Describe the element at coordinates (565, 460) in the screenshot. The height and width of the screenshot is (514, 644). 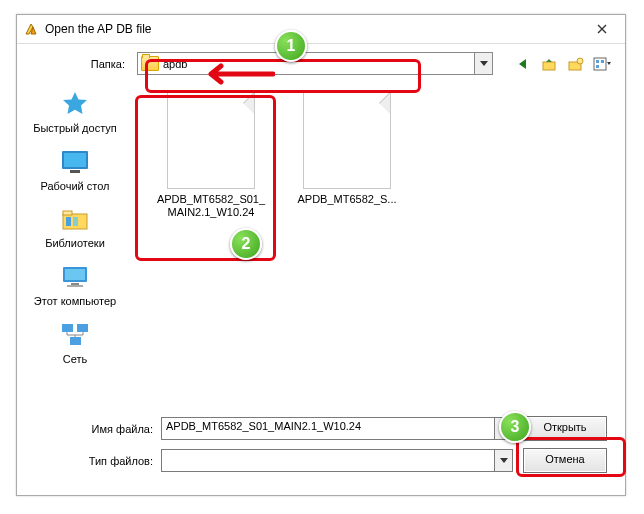
I see `cancel-button: Отмена` at that location.